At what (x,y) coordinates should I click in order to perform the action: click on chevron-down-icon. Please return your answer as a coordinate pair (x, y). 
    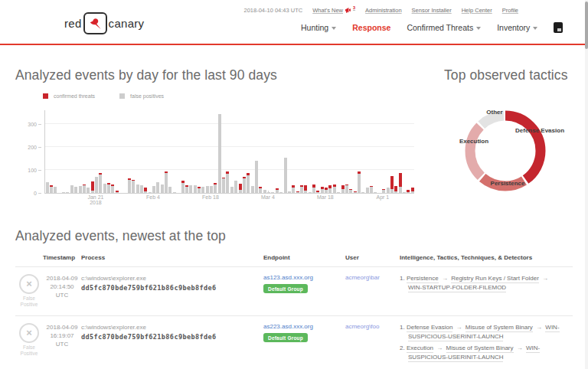
    Looking at the image, I should click on (535, 28).